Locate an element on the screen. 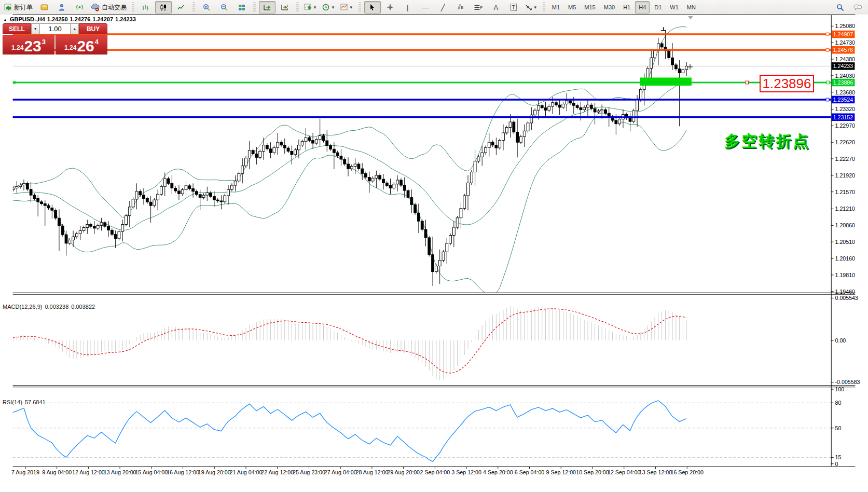 This screenshot has height=493, width=868. svg-text: 2 Sep 04:00 is located at coordinates (435, 472).